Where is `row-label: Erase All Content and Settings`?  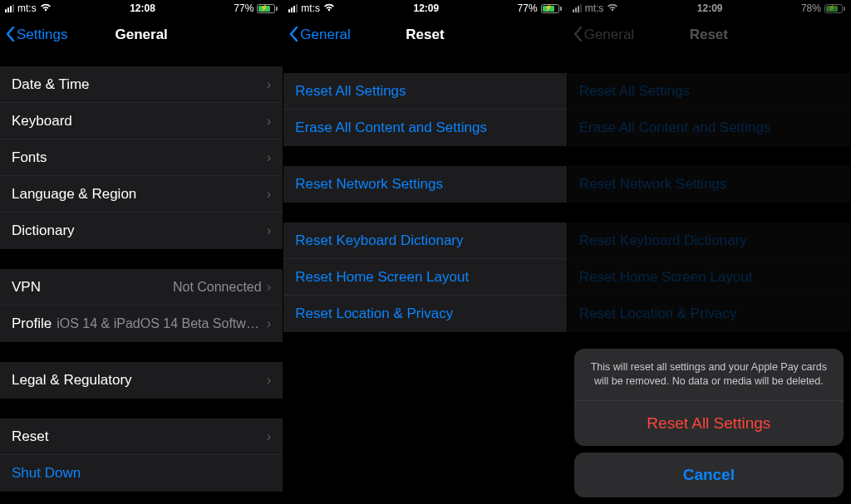
row-label: Erase All Content and Settings is located at coordinates (425, 128).